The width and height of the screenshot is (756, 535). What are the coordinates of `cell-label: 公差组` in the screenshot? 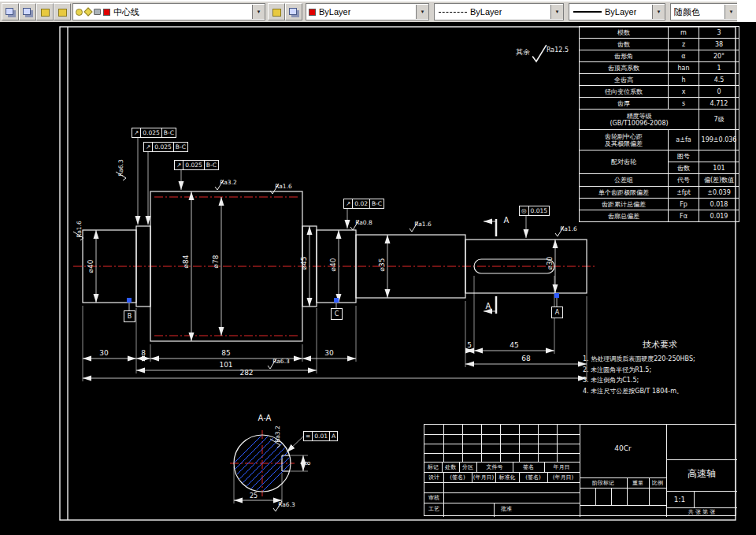 It's located at (624, 180).